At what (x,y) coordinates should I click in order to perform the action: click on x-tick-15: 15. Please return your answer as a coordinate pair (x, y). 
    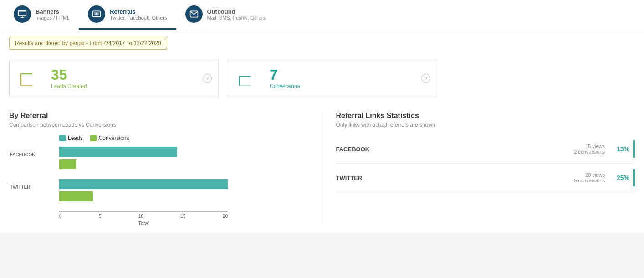
    Looking at the image, I should click on (183, 216).